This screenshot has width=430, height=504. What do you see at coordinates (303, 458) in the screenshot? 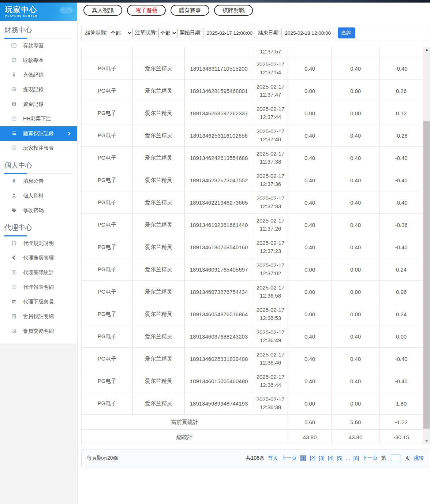
I see `page-link-1: [1]` at bounding box center [303, 458].